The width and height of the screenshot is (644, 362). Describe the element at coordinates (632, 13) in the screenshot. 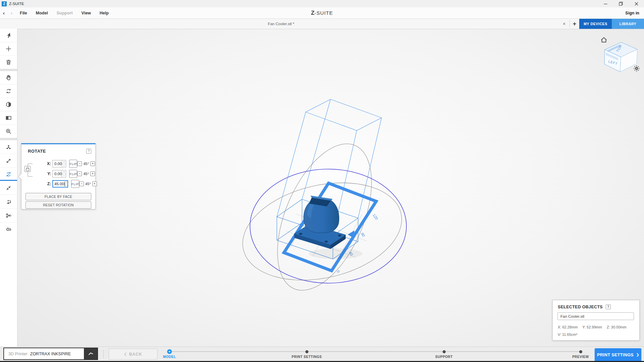

I see `sign-in-link: Sign in` at that location.